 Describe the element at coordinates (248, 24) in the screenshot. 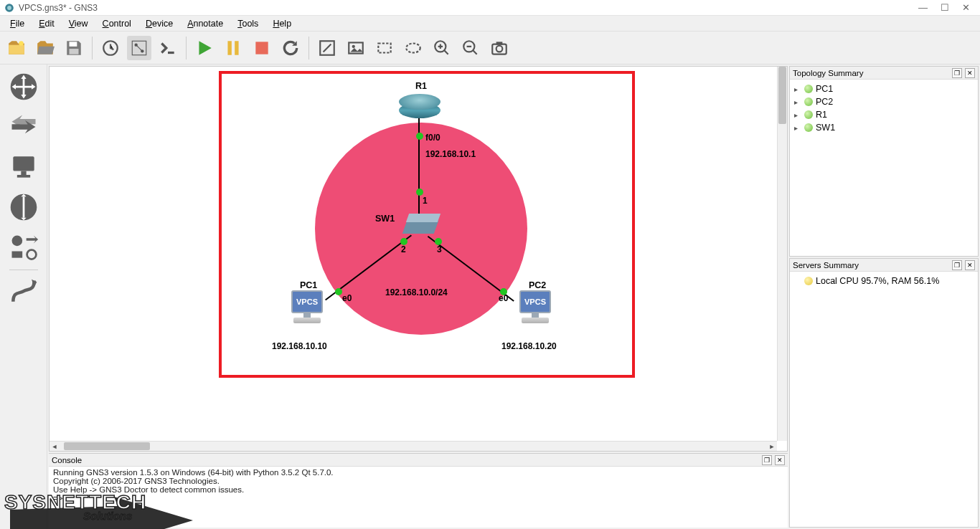

I see `menu-tools: Tools` at that location.